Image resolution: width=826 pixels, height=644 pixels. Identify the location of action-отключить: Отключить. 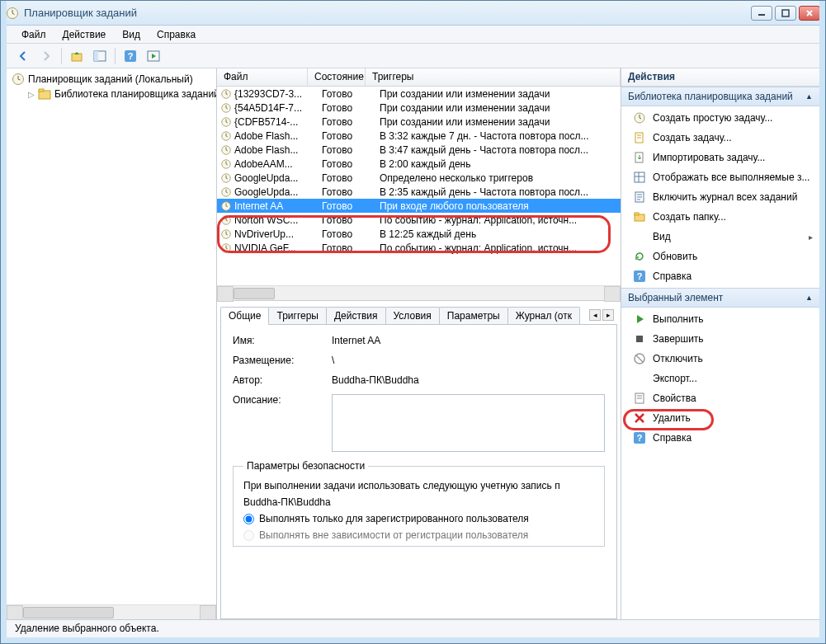
(720, 359).